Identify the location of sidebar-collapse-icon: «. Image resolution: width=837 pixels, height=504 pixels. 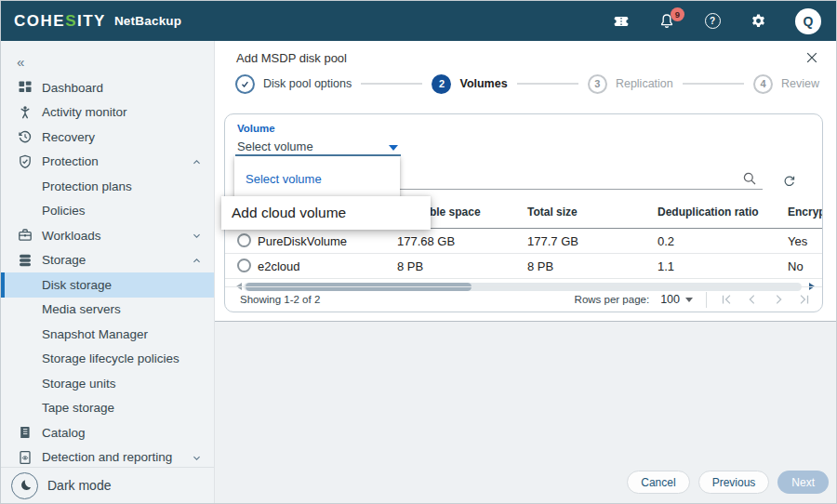
(108, 58).